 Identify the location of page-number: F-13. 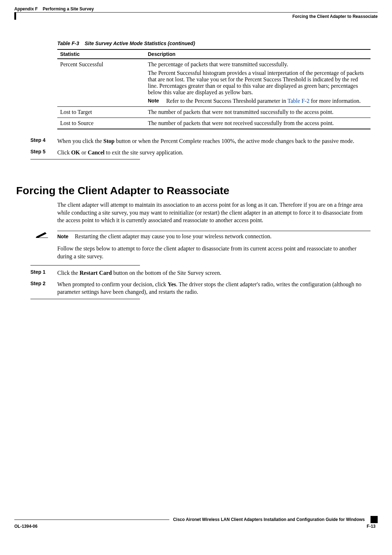
(372, 526).